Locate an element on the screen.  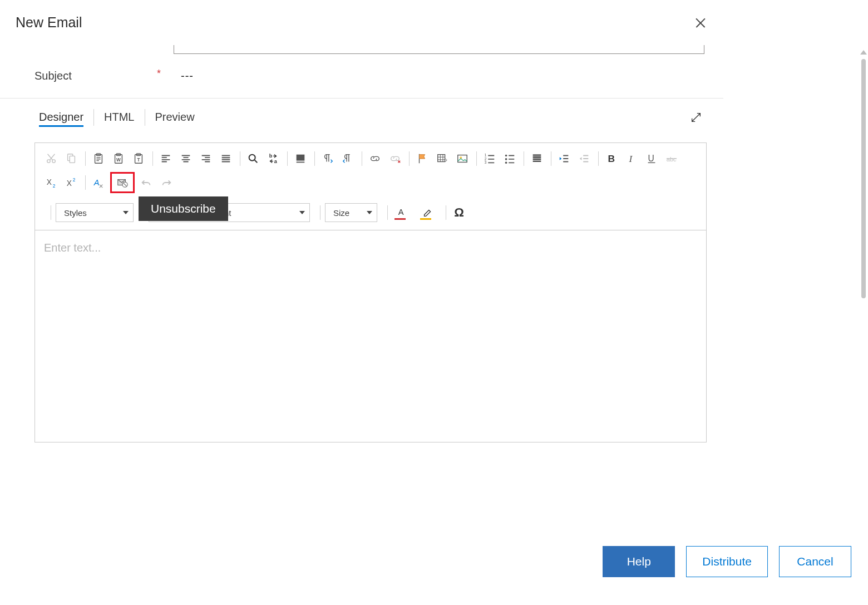
svg-text: X is located at coordinates (69, 184).